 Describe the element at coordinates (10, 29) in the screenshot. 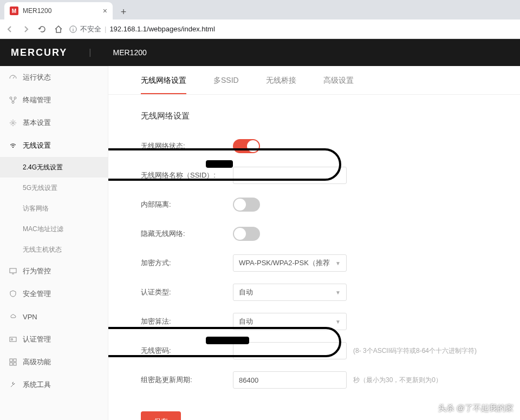

I see `back-button` at that location.